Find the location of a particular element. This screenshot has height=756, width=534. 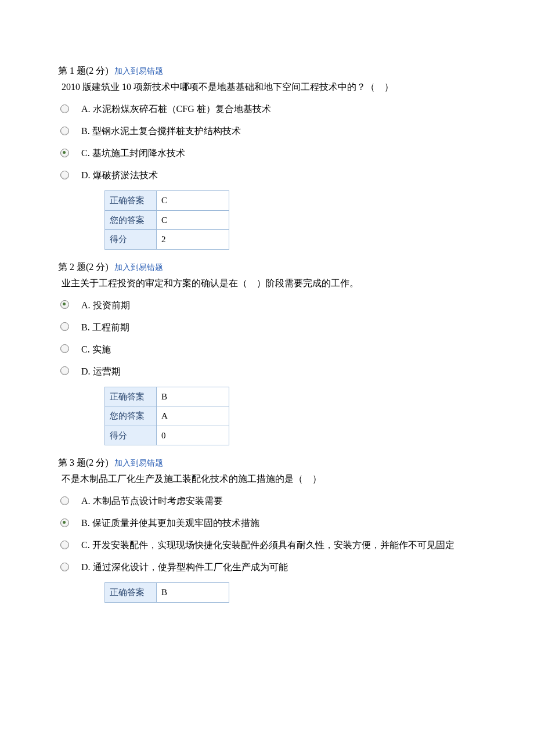

question-text: 不是木制品工厂化生产及施工装配化技术的施工措施的是（ ） is located at coordinates (269, 479).